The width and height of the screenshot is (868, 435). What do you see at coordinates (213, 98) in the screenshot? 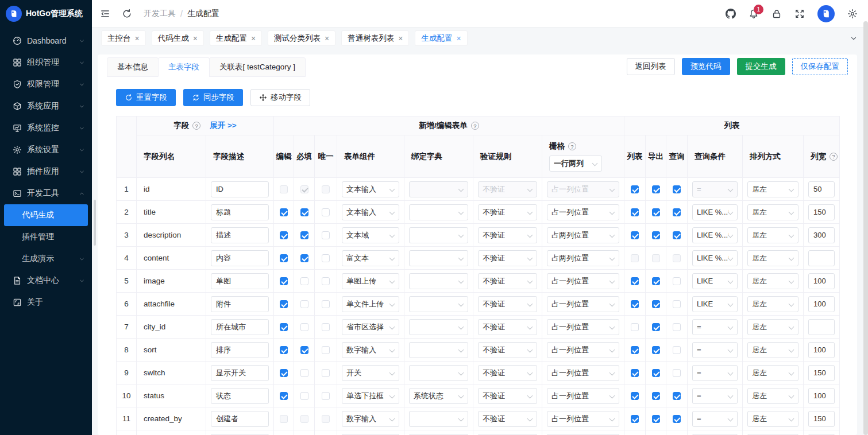
I see `sync-fields-button: 同步字段` at bounding box center [213, 98].